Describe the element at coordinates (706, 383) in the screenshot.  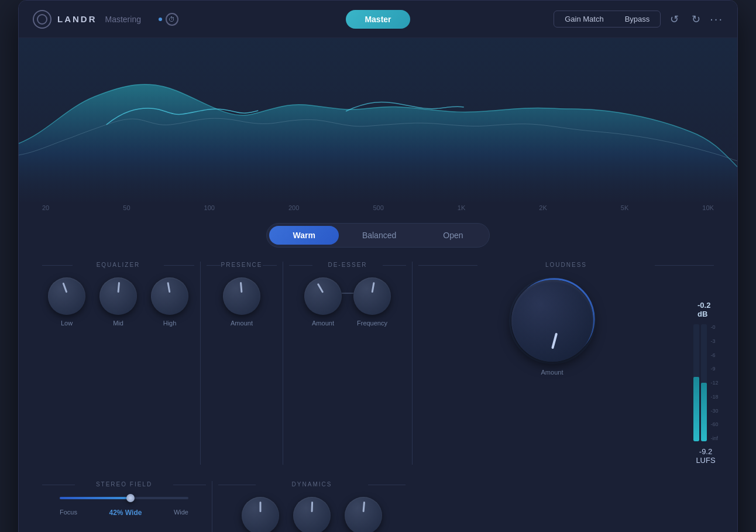
I see `meter-container: -0 -3 -6 -9 -12 -18 -30 -60 -inf` at that location.